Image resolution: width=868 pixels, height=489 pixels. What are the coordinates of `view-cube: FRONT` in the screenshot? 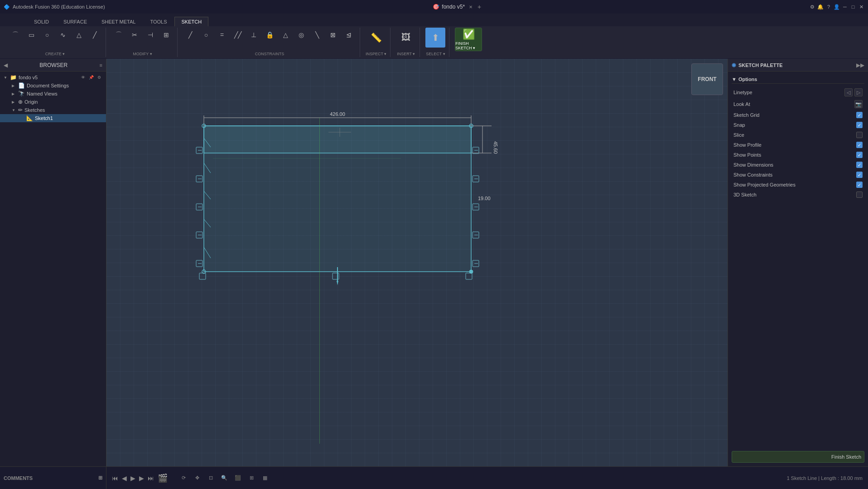 It's located at (707, 79).